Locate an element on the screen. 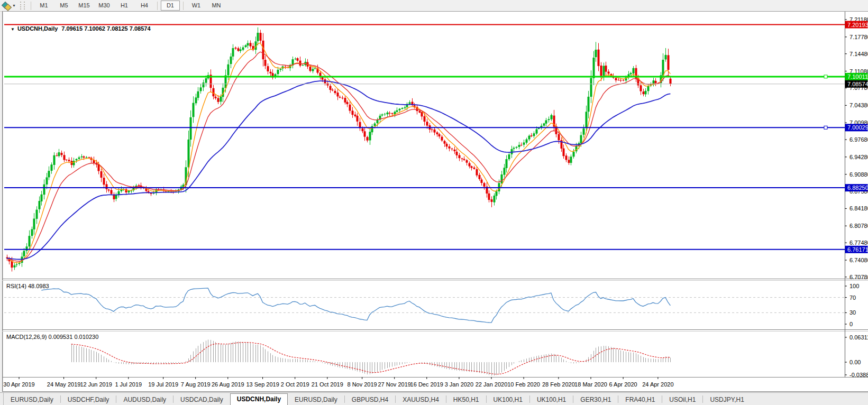  date-tick-label: 19 Jul 2019 is located at coordinates (163, 384).